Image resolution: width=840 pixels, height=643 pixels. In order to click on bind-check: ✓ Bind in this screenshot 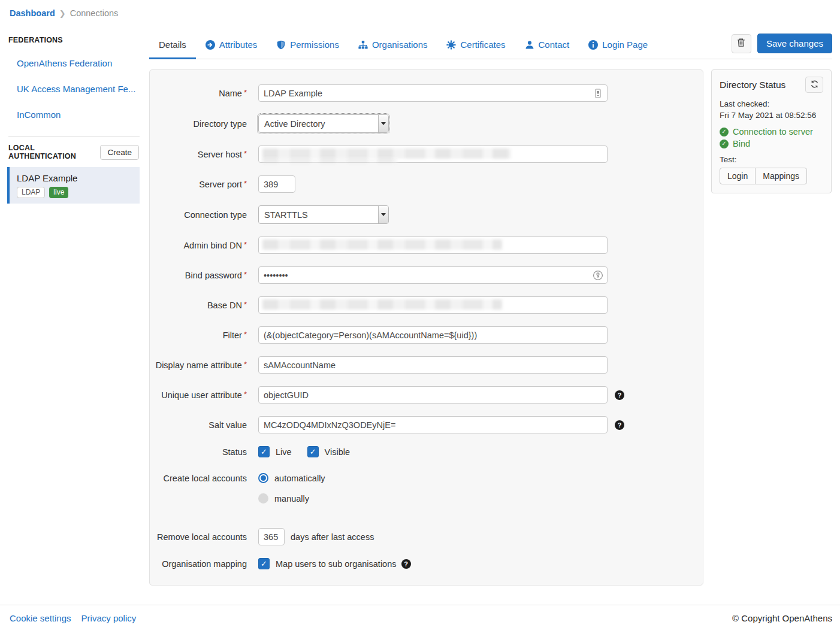, I will do `click(772, 144)`.